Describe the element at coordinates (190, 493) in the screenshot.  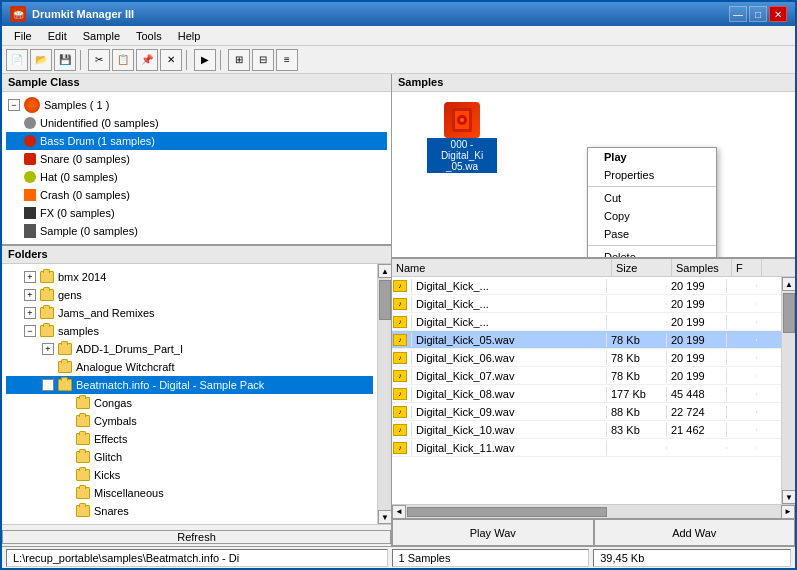
I see `folder-misc: Miscellaneous` at that location.